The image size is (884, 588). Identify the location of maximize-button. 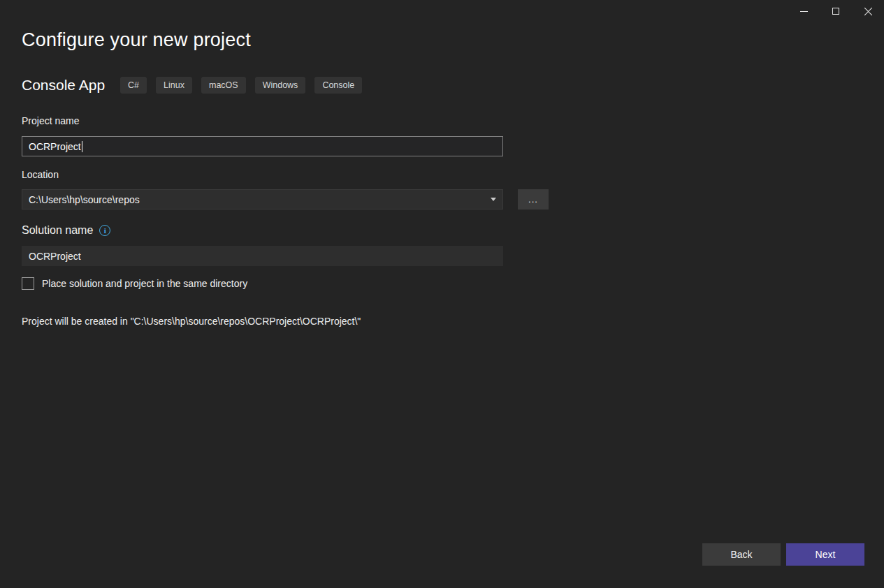
(836, 11).